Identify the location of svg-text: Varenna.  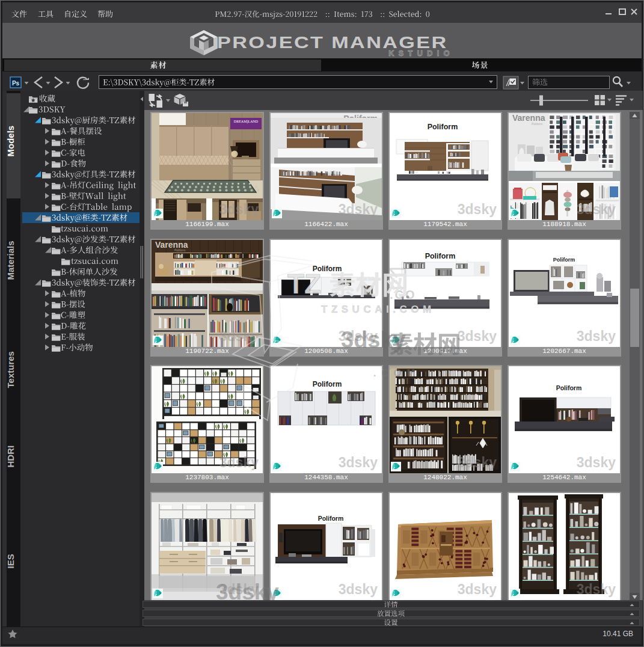
(529, 118).